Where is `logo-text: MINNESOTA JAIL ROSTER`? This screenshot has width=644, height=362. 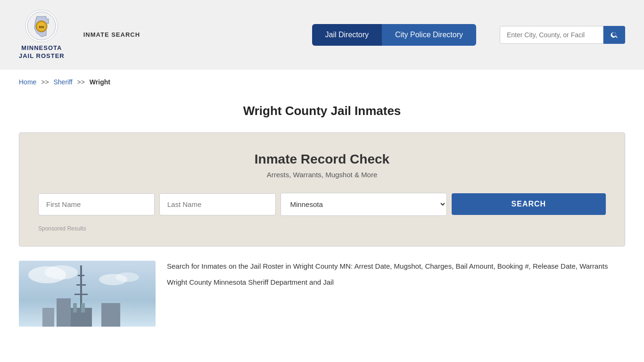 logo-text: MINNESOTA JAIL ROSTER is located at coordinates (41, 52).